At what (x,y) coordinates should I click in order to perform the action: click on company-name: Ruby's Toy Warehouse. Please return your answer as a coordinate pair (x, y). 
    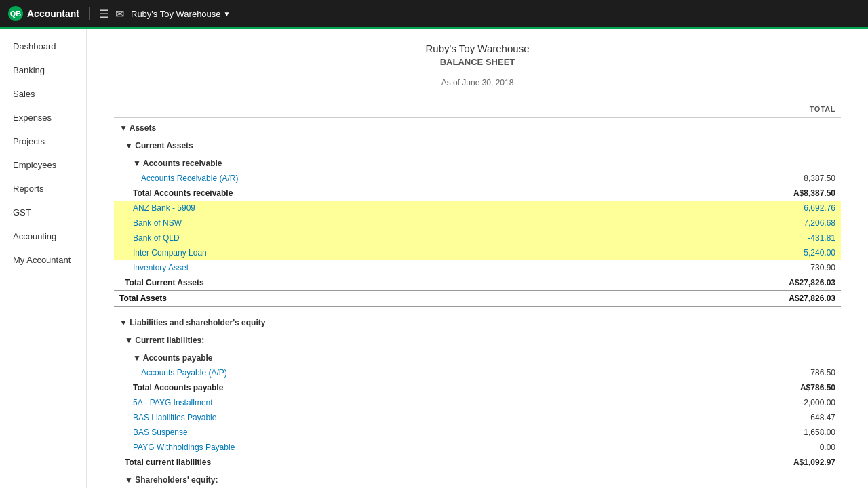
    Looking at the image, I should click on (176, 14).